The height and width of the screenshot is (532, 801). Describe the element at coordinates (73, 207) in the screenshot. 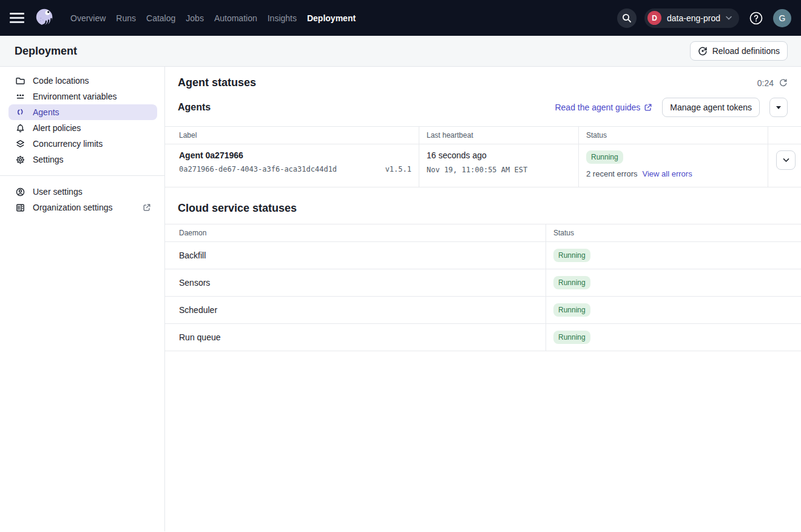

I see `sidebar-item-label: Organization settings` at that location.